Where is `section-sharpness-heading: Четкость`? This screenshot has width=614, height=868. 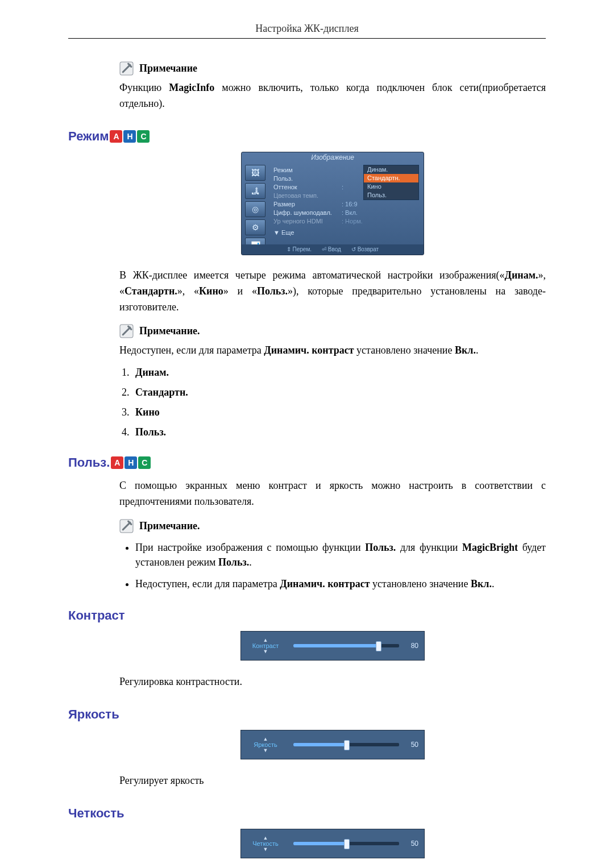
section-sharpness-heading: Четкость is located at coordinates (307, 813).